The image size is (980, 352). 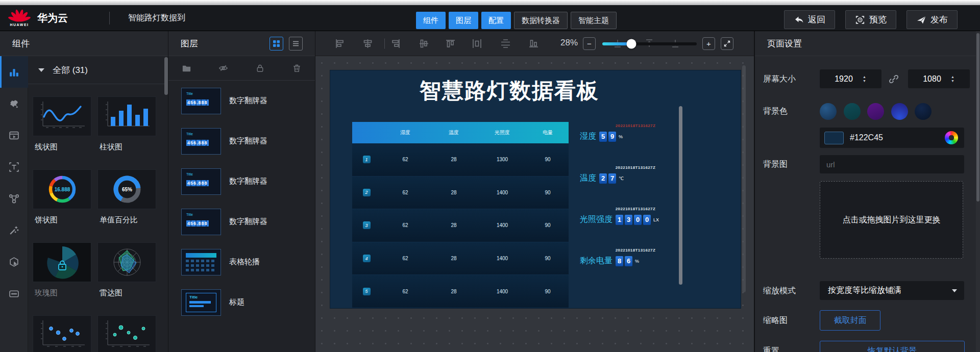 I want to click on screen-width-input, so click(x=844, y=79).